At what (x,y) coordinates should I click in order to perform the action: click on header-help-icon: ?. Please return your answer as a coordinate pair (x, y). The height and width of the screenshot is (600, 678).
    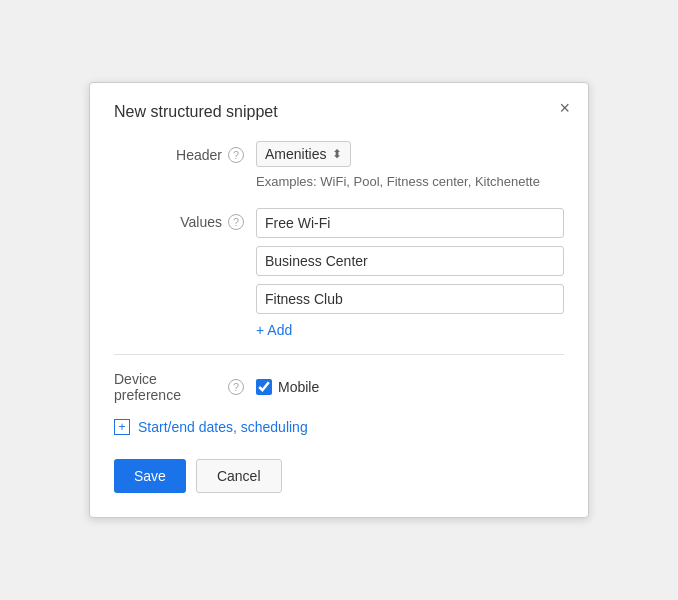
    Looking at the image, I should click on (236, 155).